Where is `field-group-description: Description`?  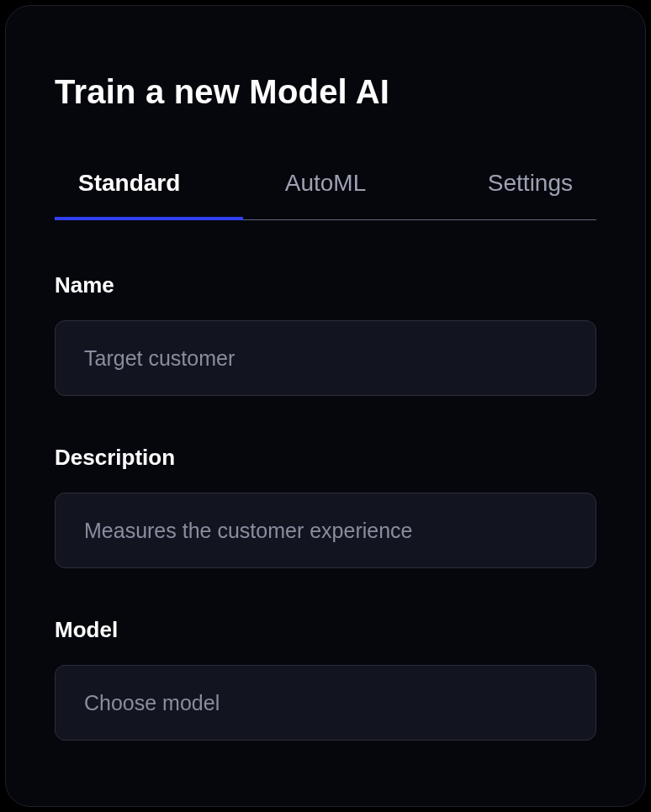
field-group-description: Description is located at coordinates (326, 506).